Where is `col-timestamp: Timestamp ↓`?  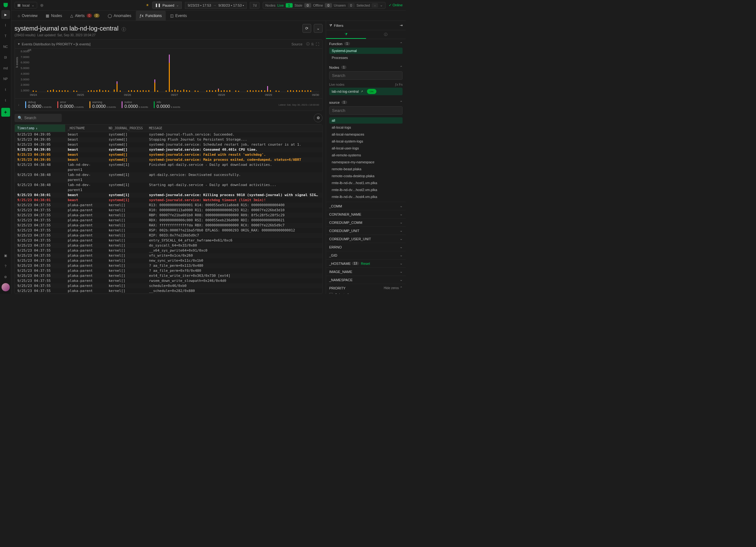
col-timestamp: Timestamp ↓ is located at coordinates (40, 128).